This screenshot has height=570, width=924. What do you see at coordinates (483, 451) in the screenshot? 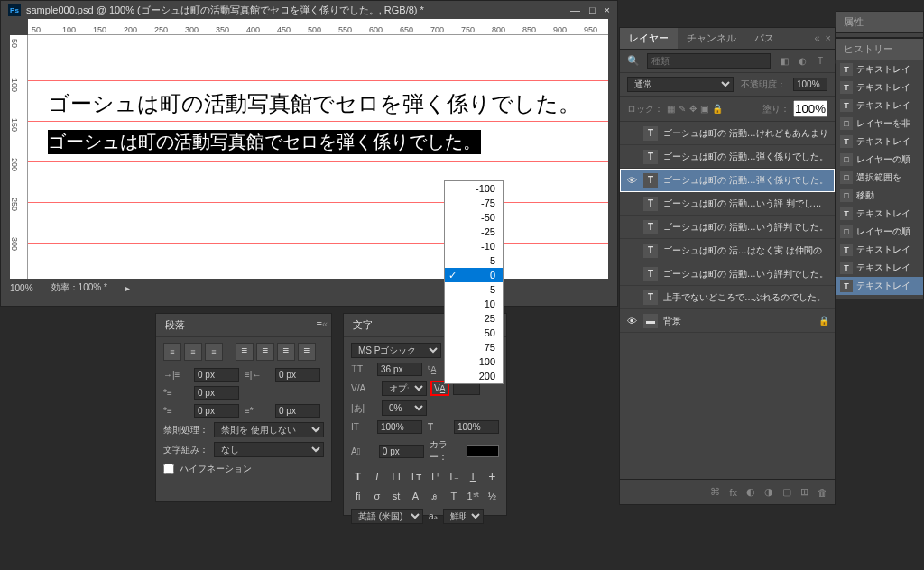
I see `color-swatch` at bounding box center [483, 451].